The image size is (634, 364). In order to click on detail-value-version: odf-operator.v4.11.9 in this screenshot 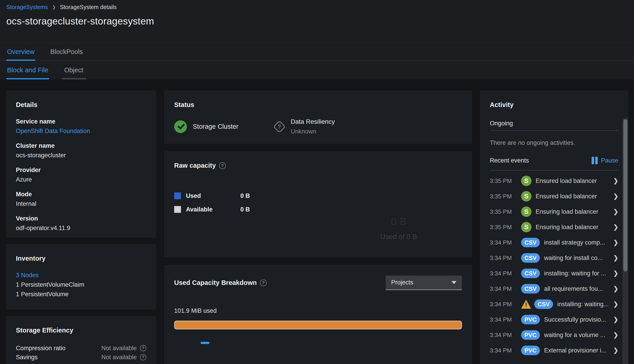, I will do `click(81, 228)`.